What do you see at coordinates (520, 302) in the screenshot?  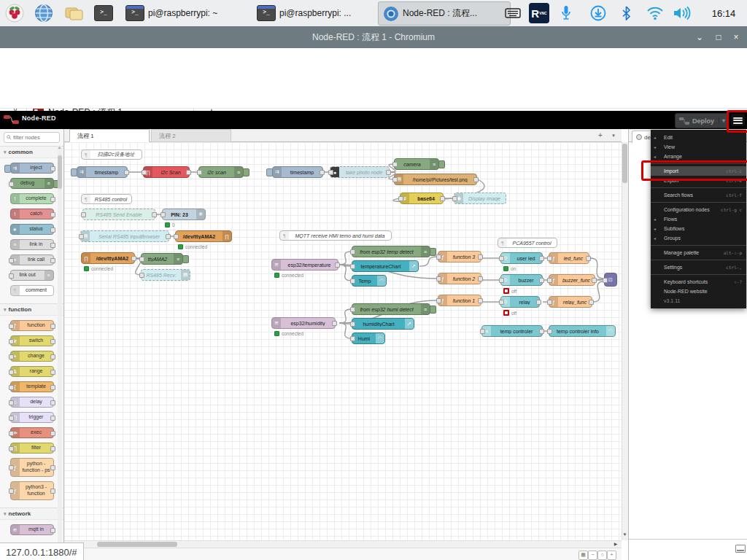 I see `flow-node-relay: ⊙relayoff` at bounding box center [520, 302].